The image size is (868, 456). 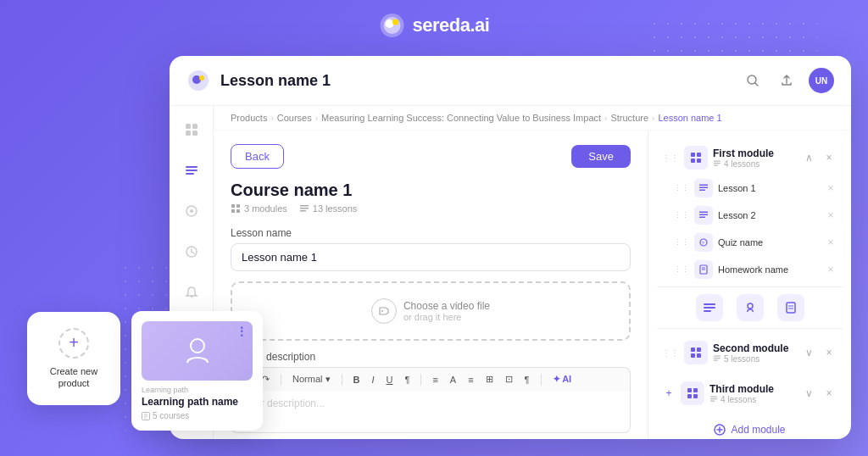 I want to click on lp-label: Learning path, so click(x=197, y=390).